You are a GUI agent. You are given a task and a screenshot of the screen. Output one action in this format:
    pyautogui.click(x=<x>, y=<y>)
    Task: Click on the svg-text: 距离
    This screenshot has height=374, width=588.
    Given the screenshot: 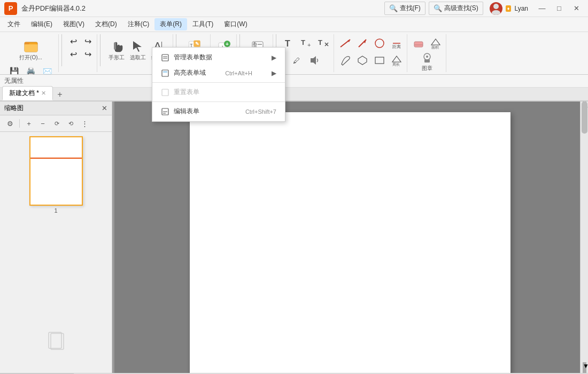 What is the action you would take?
    pyautogui.click(x=397, y=47)
    